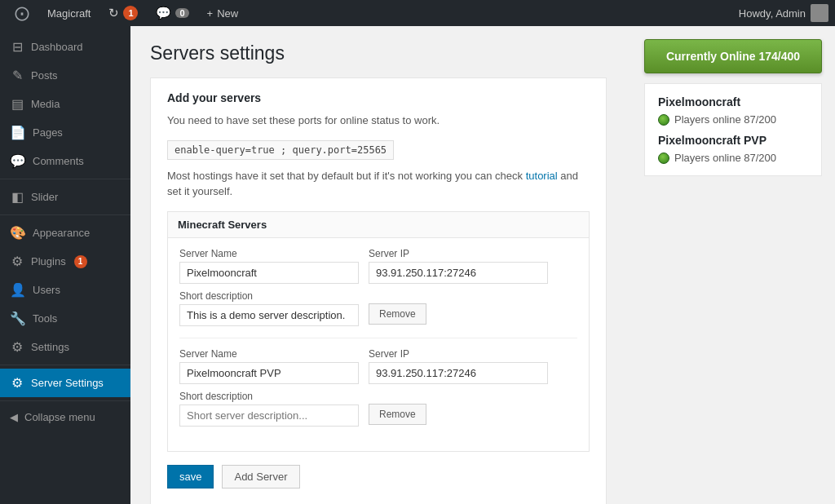 The height and width of the screenshot is (504, 835). What do you see at coordinates (269, 416) in the screenshot?
I see `server2-desc-input` at bounding box center [269, 416].